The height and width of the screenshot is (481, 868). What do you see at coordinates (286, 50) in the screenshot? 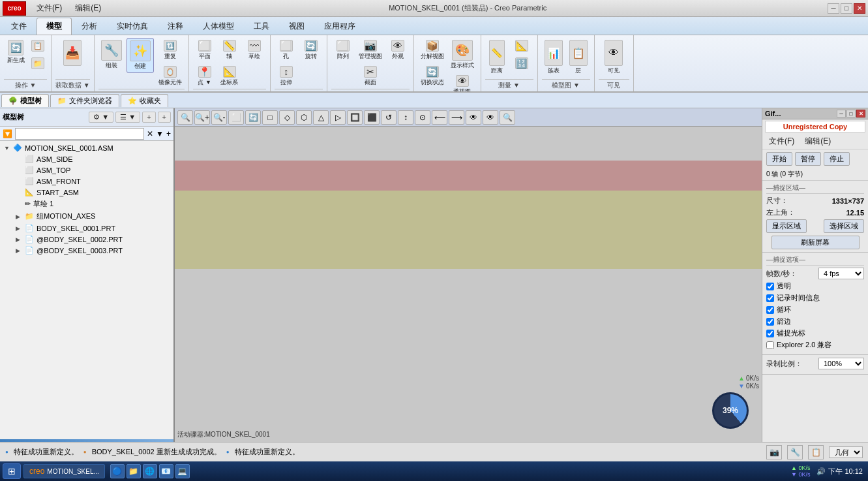
I see `btn-hole: ⬜ 孔` at bounding box center [286, 50].